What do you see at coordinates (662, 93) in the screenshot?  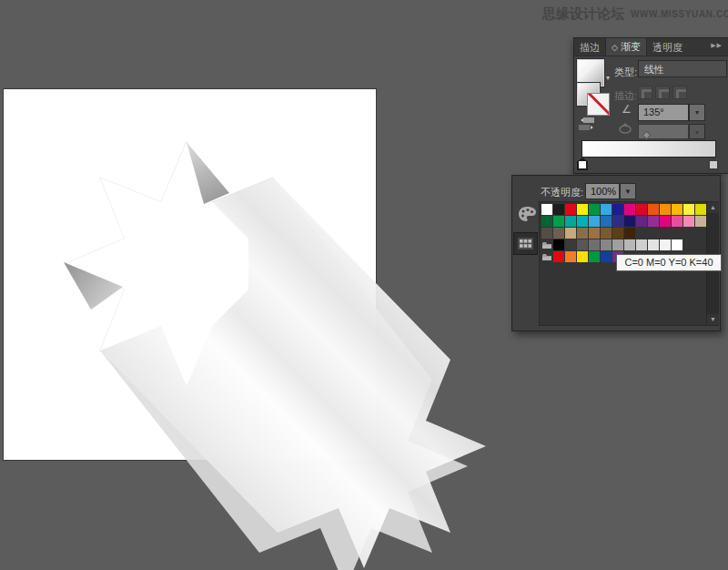 I see `stroke-gradient-buttons` at bounding box center [662, 93].